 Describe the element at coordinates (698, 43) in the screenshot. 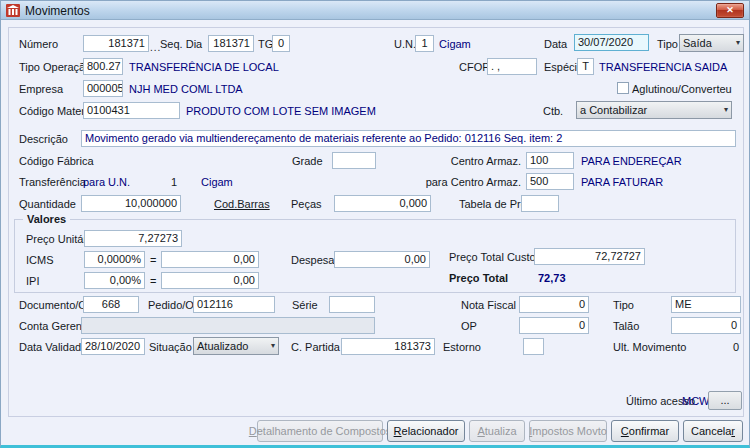

I see `tipo-selected-value: Saída` at that location.